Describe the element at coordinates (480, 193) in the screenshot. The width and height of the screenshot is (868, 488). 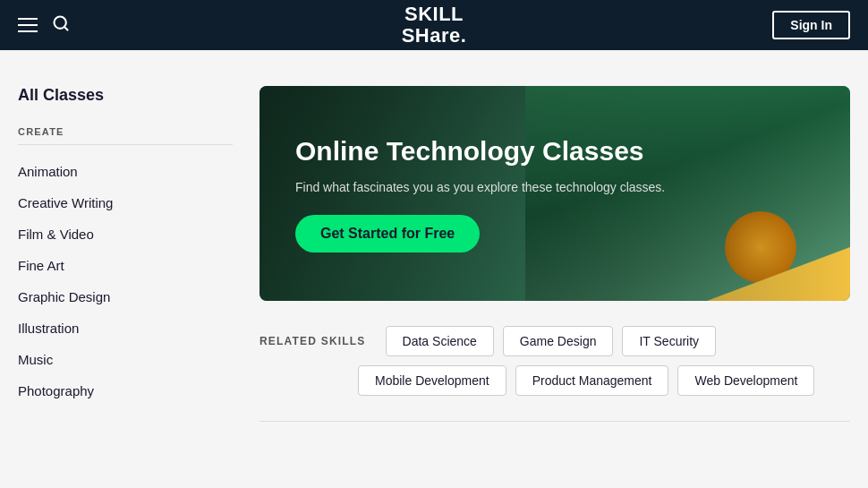
I see `hero-content: Online Technology Classes Find what fasc…` at that location.